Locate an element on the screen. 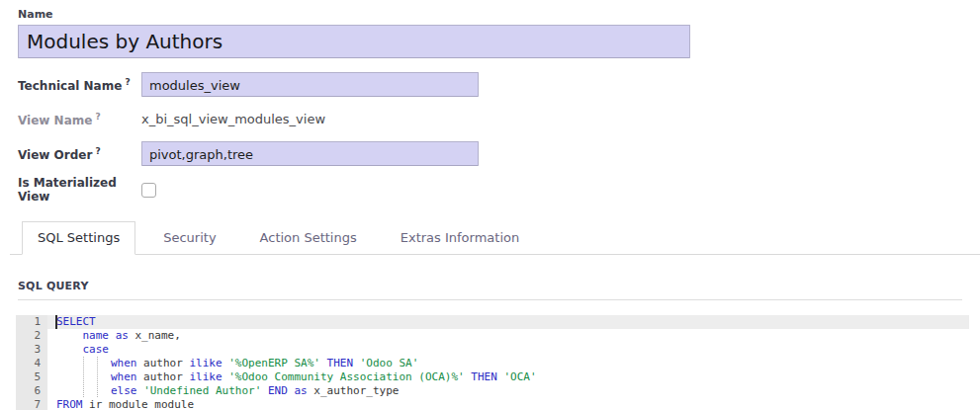 The width and height of the screenshot is (980, 410). tab-security: Security is located at coordinates (190, 238).